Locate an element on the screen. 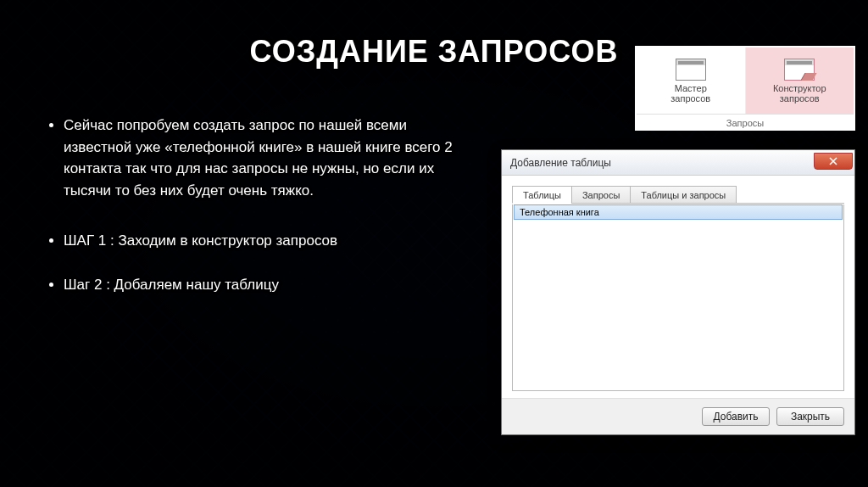 This screenshot has width=868, height=487. tab-queries: Запросы is located at coordinates (601, 195).